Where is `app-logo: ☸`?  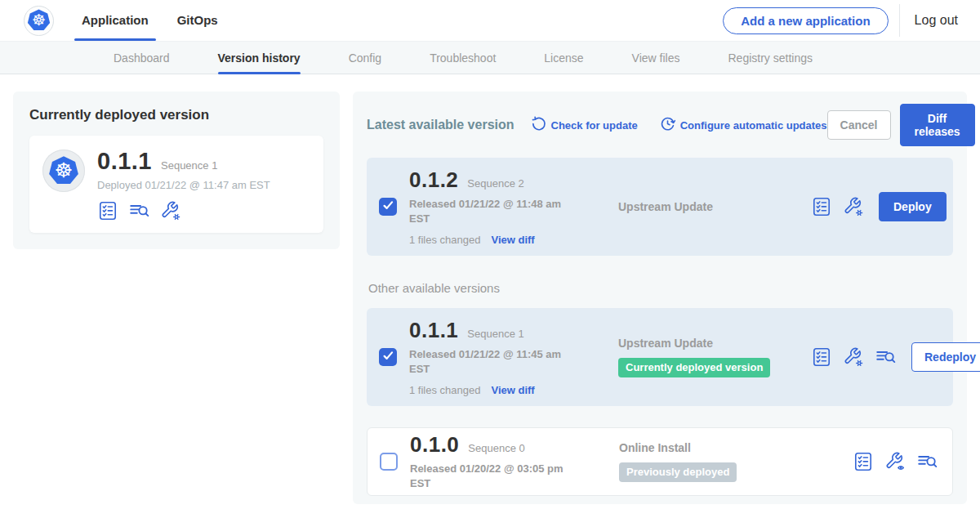
app-logo: ☸ is located at coordinates (39, 21).